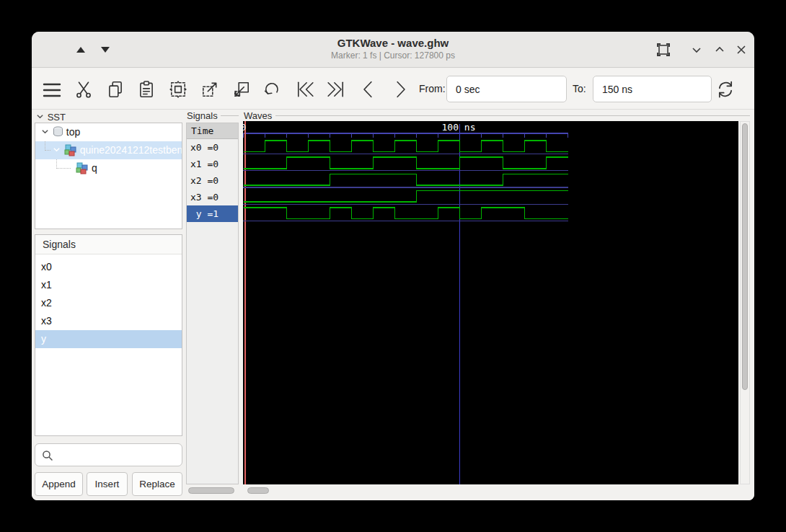 The image size is (786, 532). I want to click on time-header: Time, so click(212, 131).